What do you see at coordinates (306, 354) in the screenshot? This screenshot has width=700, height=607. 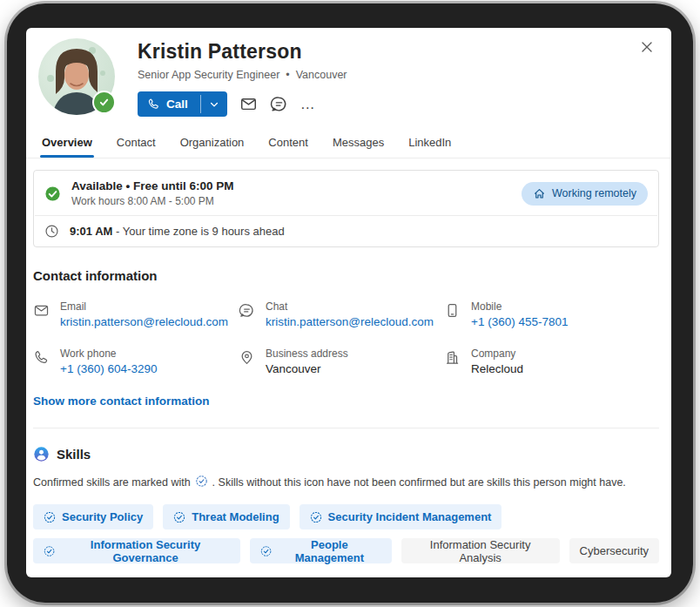 I see `contact-label: Business address` at bounding box center [306, 354].